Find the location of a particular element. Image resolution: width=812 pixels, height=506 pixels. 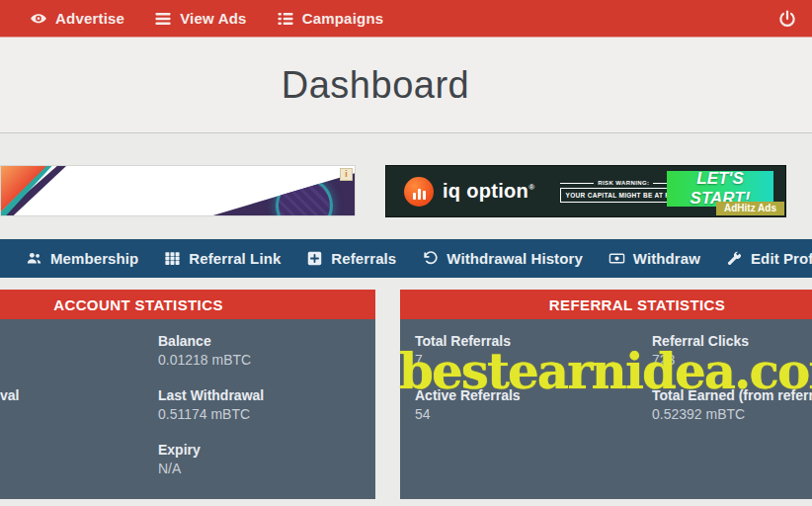

nav-item-membership: Membership is located at coordinates (82, 259).